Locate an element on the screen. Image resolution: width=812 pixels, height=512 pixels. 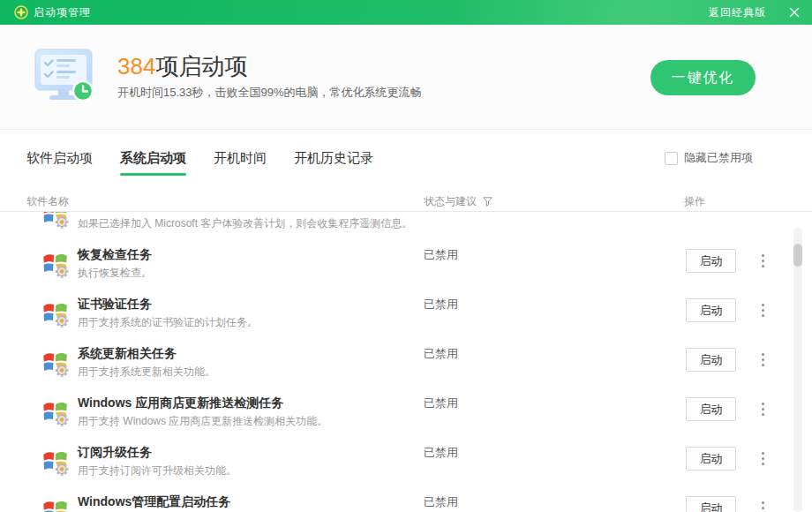
startup-monitor-icon is located at coordinates (64, 78).